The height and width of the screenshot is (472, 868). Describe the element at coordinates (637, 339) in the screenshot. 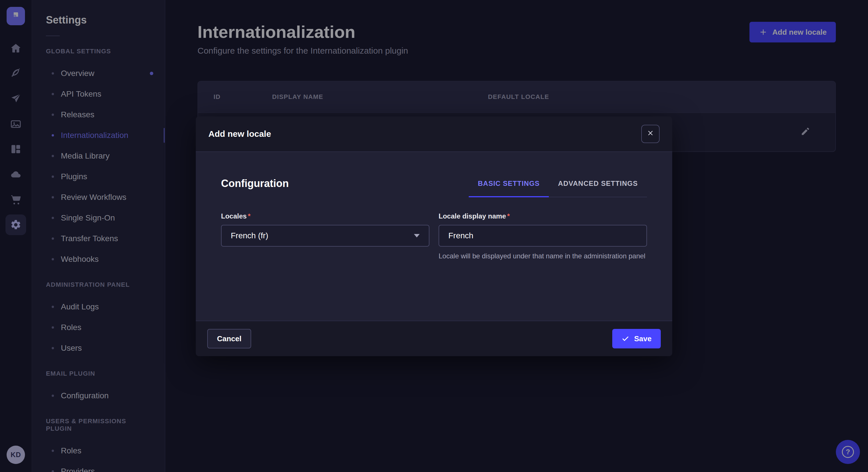

I see `save-button: Save` at that location.